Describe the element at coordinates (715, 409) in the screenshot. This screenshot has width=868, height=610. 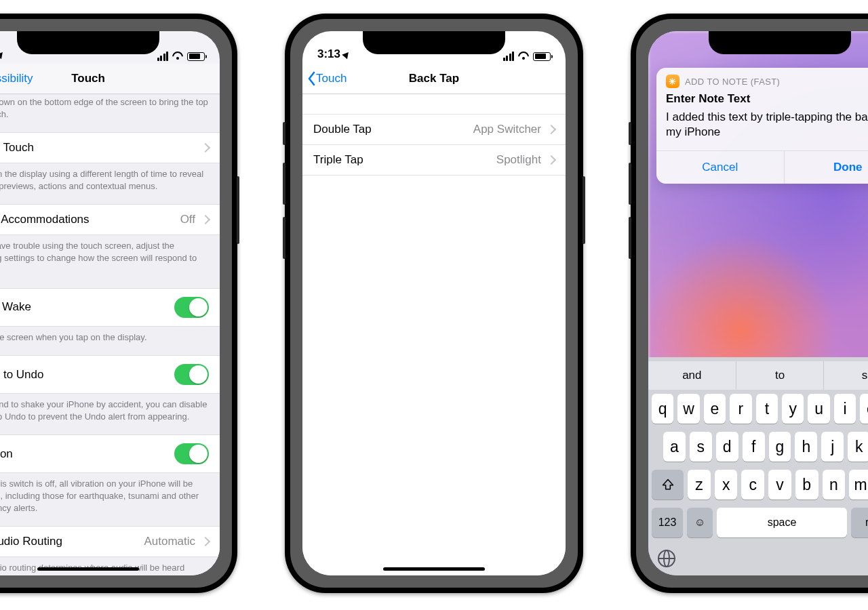
I see `key-e: e` at that location.